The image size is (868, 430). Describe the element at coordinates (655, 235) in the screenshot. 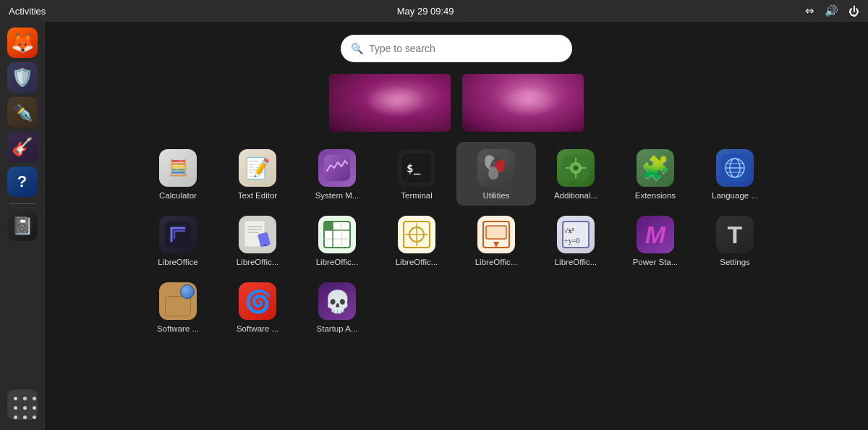

I see `powerstat-icon: M` at that location.